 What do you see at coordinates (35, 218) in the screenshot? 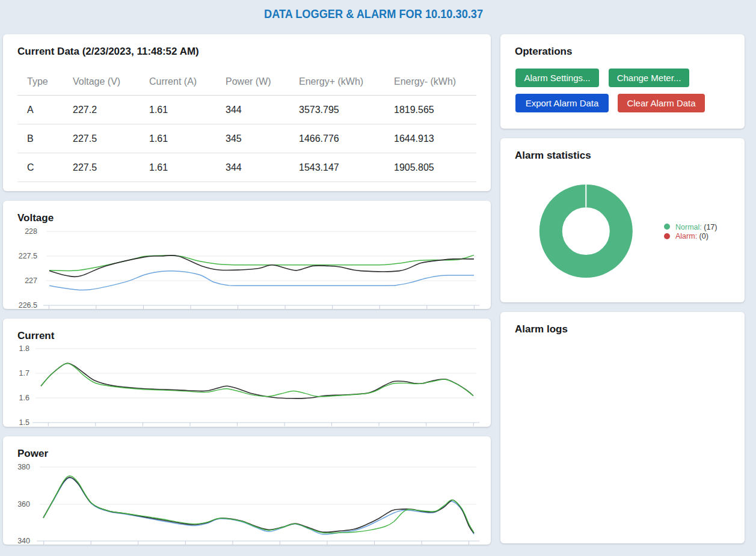
I see `svg-text: Voltage` at bounding box center [35, 218].